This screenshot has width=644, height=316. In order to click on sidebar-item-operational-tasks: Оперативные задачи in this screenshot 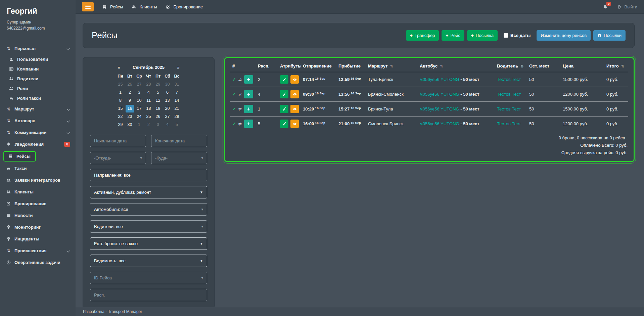, I will do `click(38, 263)`.